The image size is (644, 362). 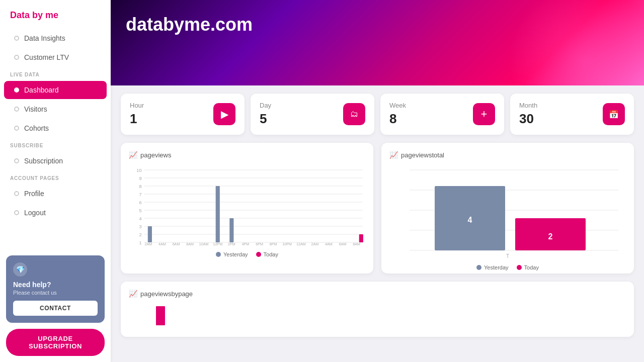 I want to click on svg-text: T, so click(x=508, y=256).